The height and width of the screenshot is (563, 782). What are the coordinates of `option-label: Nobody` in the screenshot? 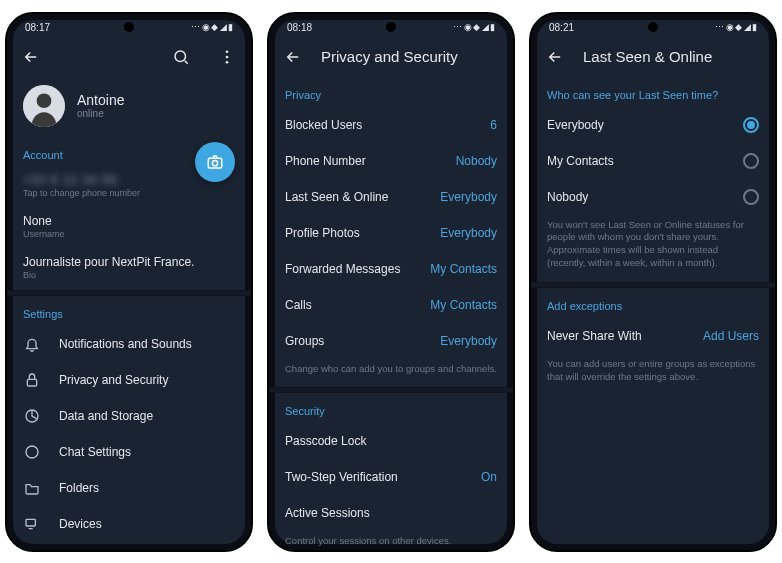 It's located at (568, 197).